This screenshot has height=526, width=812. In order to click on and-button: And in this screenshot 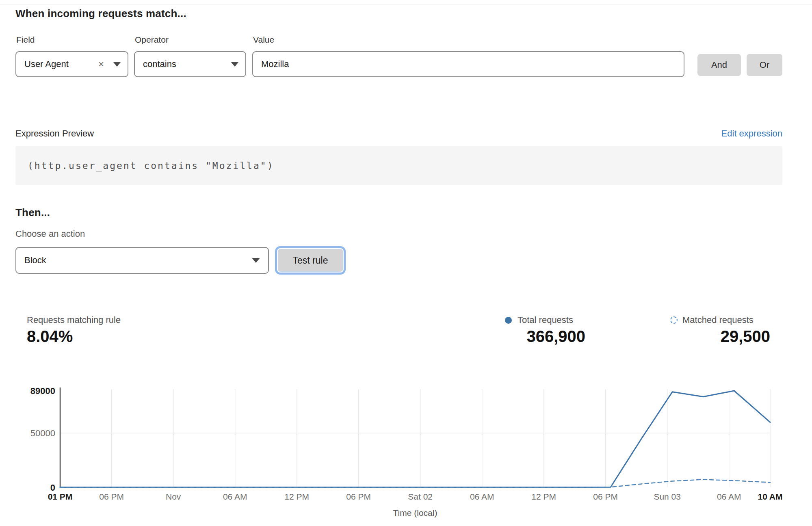, I will do `click(719, 65)`.